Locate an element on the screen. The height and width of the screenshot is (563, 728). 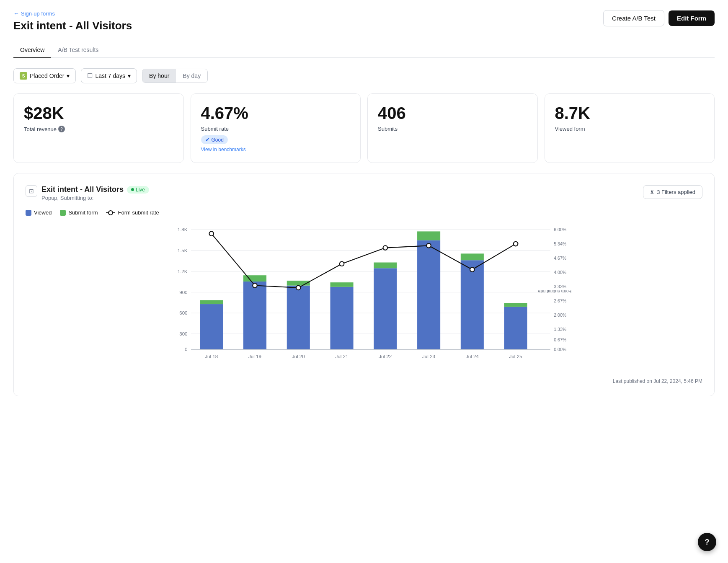
header-actions: Create A/B Test Edit Form is located at coordinates (659, 18).